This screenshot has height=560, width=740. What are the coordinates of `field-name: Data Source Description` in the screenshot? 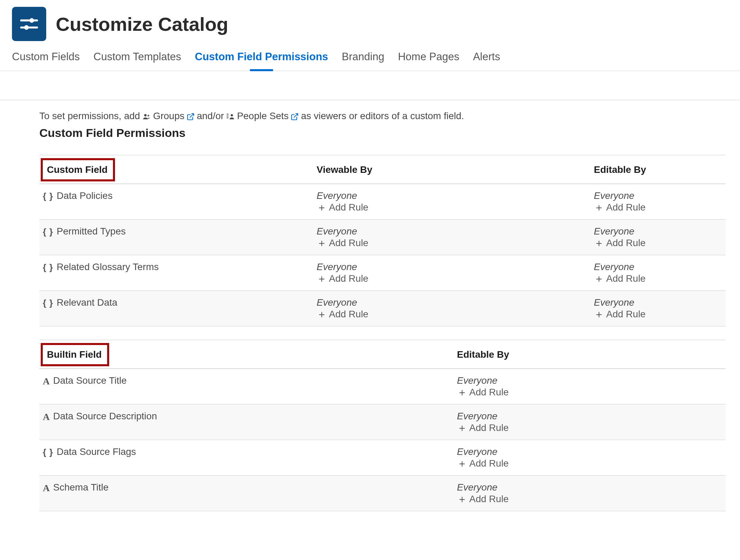 It's located at (105, 416).